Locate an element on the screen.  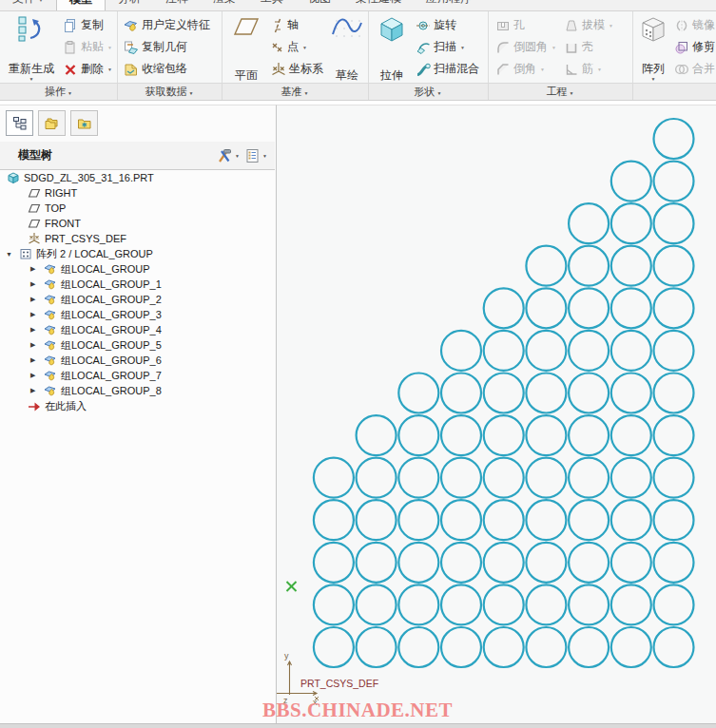
ribbon-tab-1: 文件▼ is located at coordinates (29, 6).